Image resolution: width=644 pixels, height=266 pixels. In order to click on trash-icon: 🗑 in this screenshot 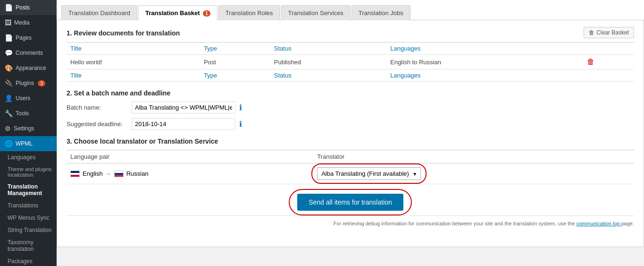, I will do `click(592, 33)`.